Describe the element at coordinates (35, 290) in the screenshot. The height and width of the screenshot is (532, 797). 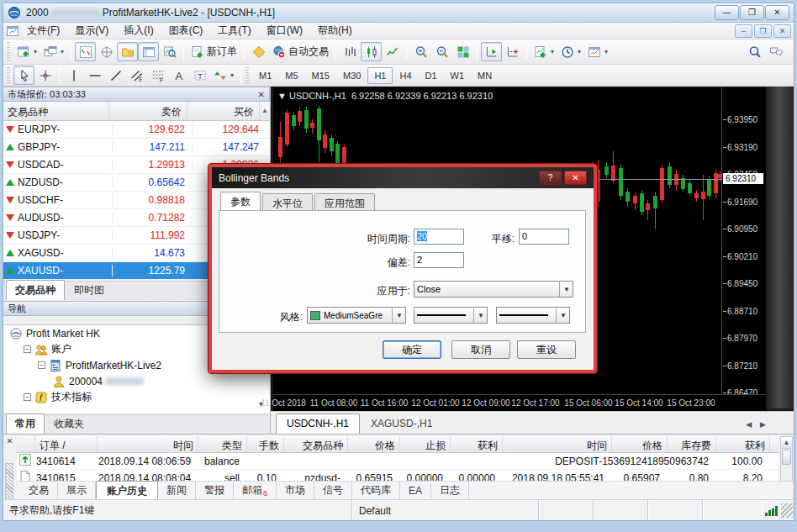
I see `market-watch-tab: 交易品种` at that location.